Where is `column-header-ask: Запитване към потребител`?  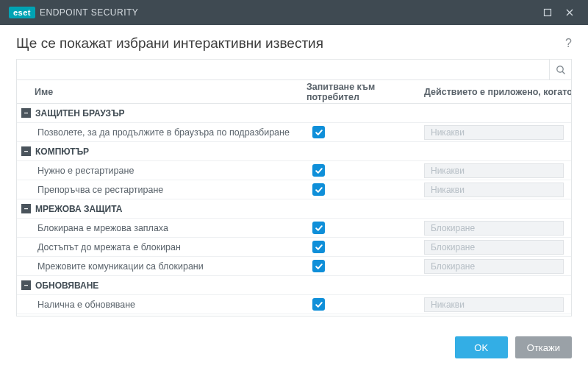 column-header-ask: Запитване към потребител is located at coordinates (365, 92).